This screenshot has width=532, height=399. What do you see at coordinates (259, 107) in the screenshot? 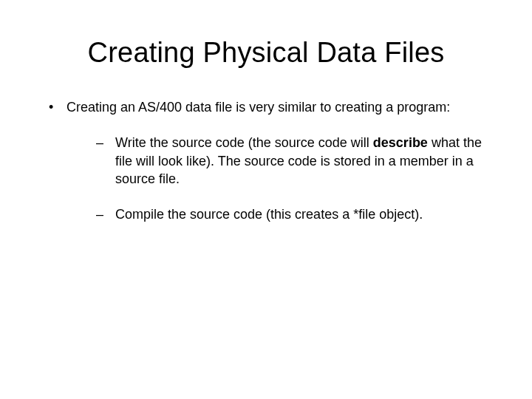
I see `bullet-text: Creating an AS/400 data file is very sim…` at bounding box center [259, 107].